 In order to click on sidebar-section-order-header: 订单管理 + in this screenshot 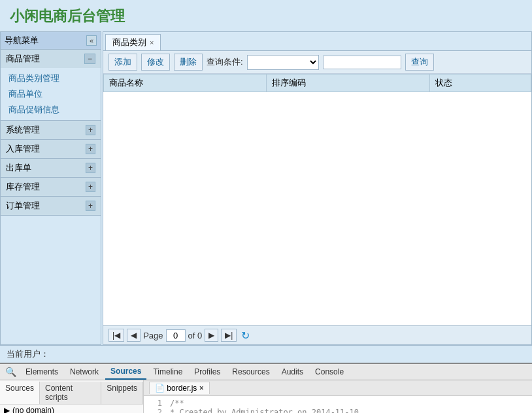, I will do `click(51, 206)`.